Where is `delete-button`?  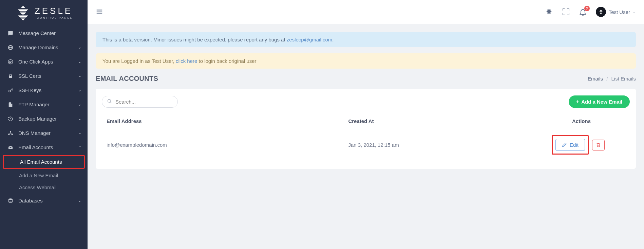
delete-button is located at coordinates (599, 145).